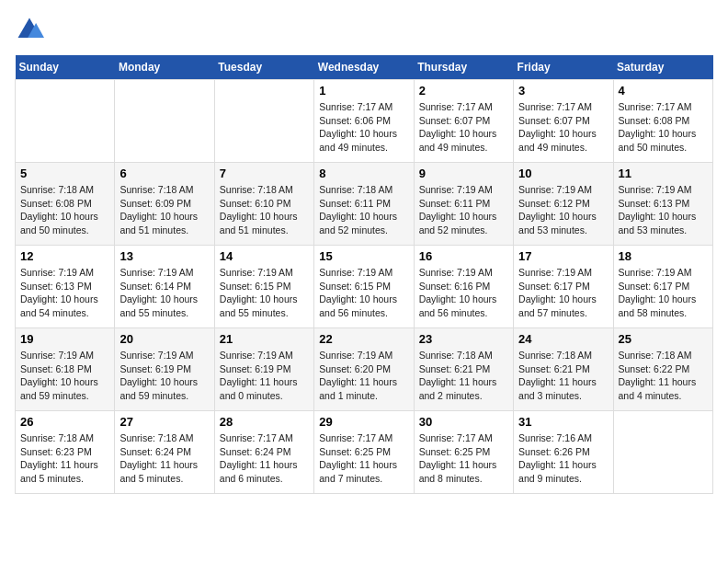  I want to click on calendar-cell: 22 Sunrise: 7:19 AMSunset: 6:20 PMDaylig…, so click(364, 370).